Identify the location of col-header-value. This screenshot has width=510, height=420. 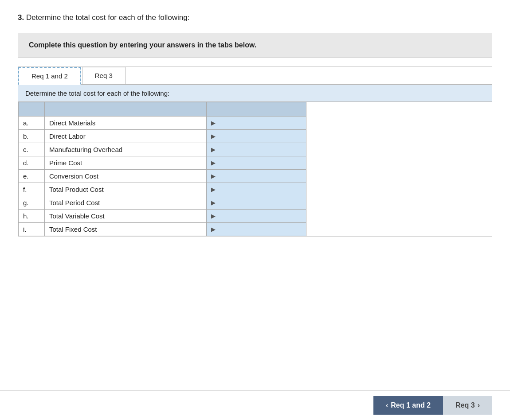
(256, 109).